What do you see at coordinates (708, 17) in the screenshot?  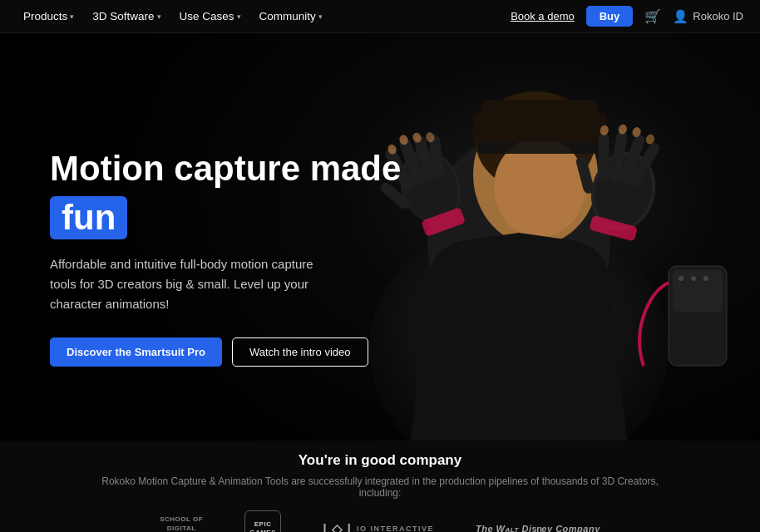 I see `user-menu: 👤 Rokoko ID` at bounding box center [708, 17].